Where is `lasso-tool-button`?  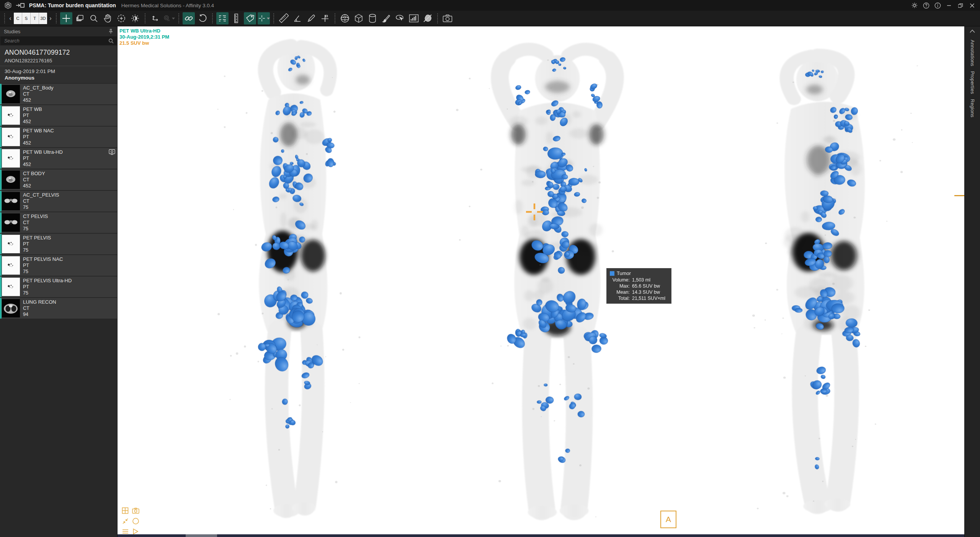 lasso-tool-button is located at coordinates (400, 18).